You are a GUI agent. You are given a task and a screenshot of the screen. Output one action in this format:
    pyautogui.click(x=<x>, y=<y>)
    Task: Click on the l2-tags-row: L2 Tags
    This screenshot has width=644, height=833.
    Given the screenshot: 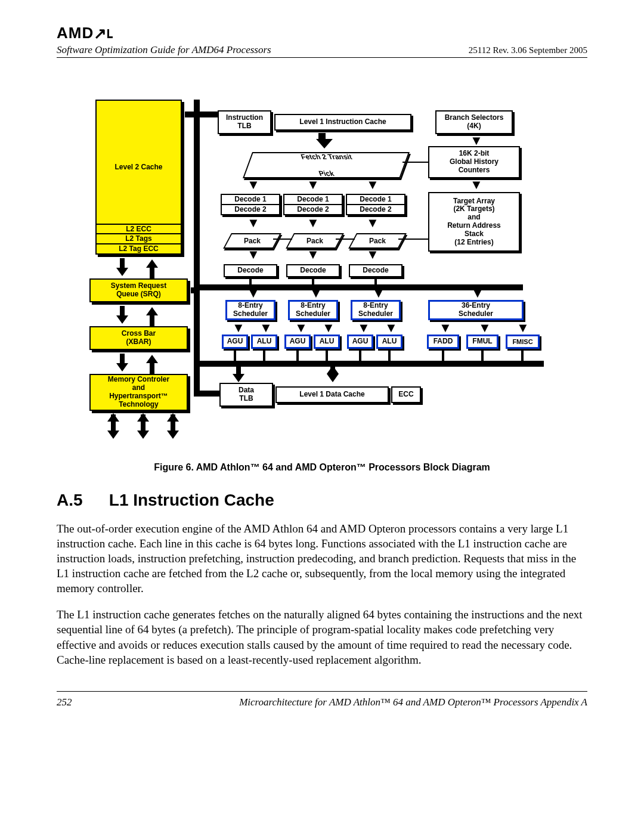 What is the action you would take?
    pyautogui.click(x=138, y=239)
    